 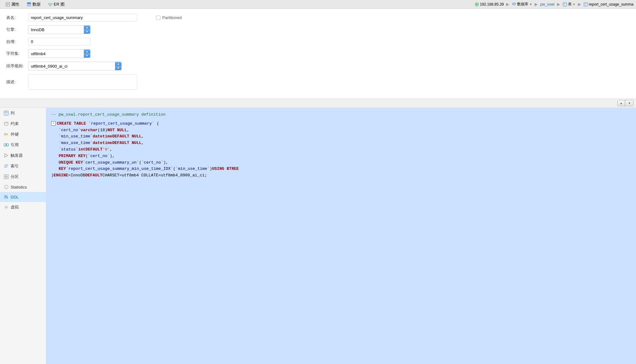 What do you see at coordinates (609, 4) in the screenshot?
I see `table-name-breadcrumb: report_cert_usage_summa` at bounding box center [609, 4].